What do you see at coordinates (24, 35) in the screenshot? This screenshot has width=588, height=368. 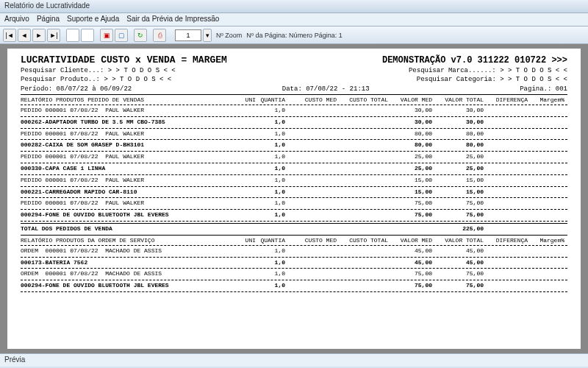 I see `nav-prev-icon: ◄` at bounding box center [24, 35].